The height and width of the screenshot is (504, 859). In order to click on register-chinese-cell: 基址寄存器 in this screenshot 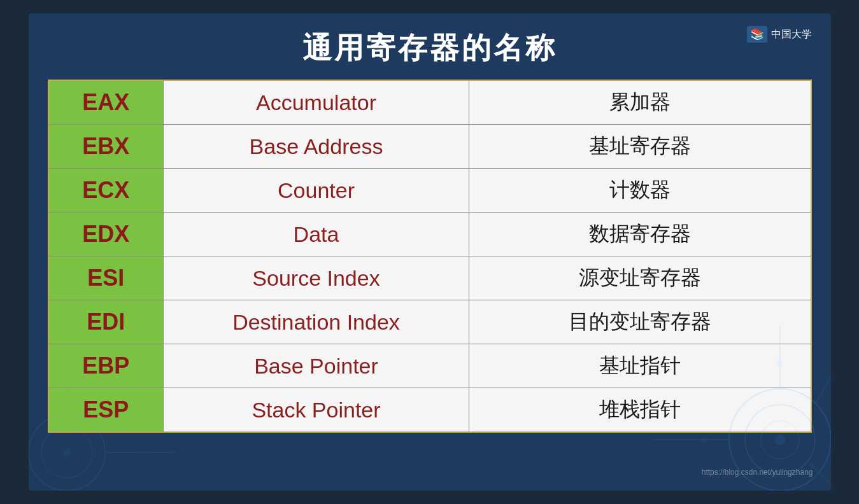, I will do `click(640, 146)`.